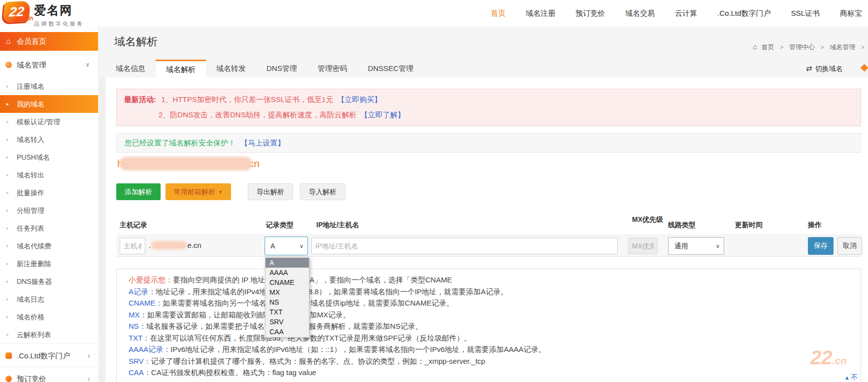 This screenshot has width=868, height=382. Describe the element at coordinates (696, 246) in the screenshot. I see `line-type-select: 通用 ∨` at that location.